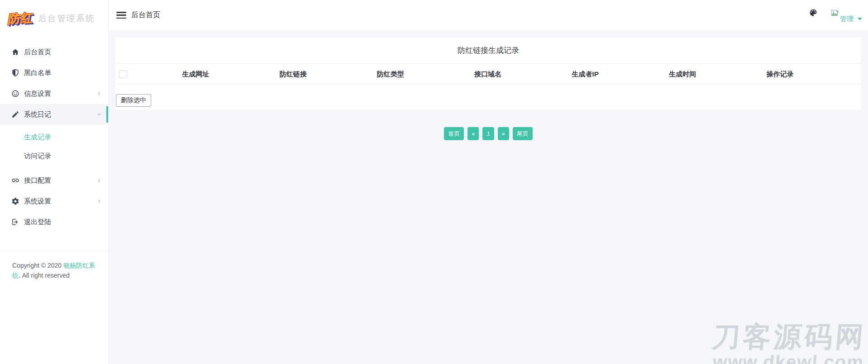 The width and height of the screenshot is (868, 364). Describe the element at coordinates (15, 180) in the screenshot. I see `link-icon` at that location.